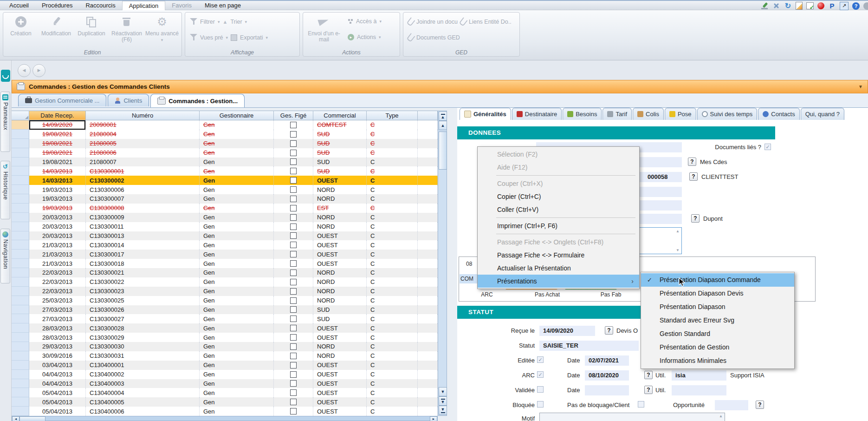 The width and height of the screenshot is (868, 421). I want to click on documents-lies-checkbox: ✓, so click(768, 147).